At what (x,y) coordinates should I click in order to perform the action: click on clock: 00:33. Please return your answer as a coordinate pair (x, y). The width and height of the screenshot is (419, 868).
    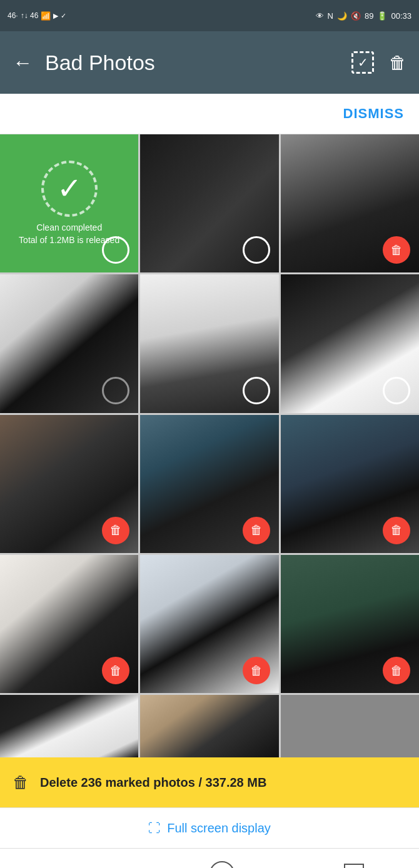
    Looking at the image, I should click on (401, 16).